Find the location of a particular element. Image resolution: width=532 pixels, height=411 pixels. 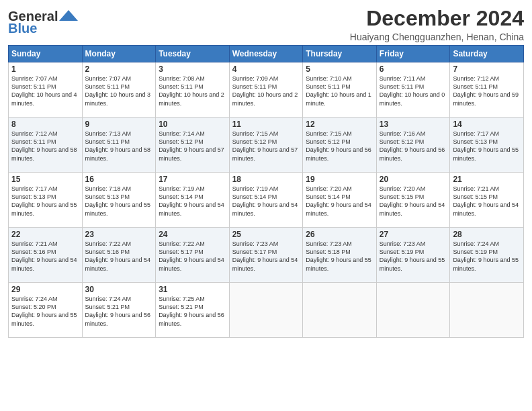

day-number: 4 is located at coordinates (266, 69).